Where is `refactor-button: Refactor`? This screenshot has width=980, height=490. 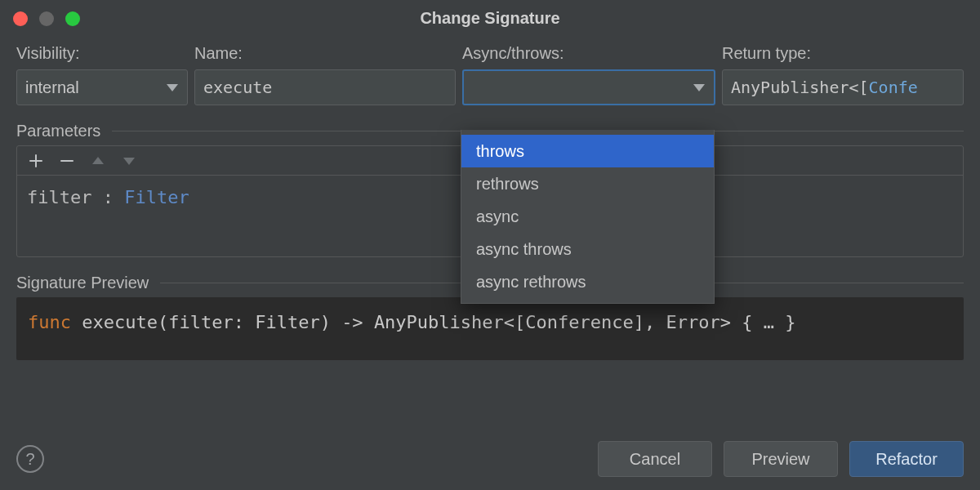
refactor-button: Refactor is located at coordinates (906, 459).